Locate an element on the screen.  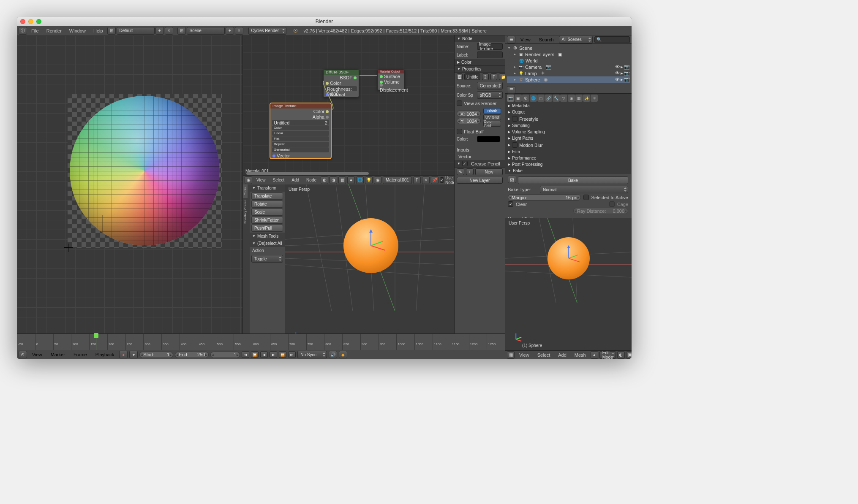
pp-sampling: Sampling is located at coordinates (568, 126).